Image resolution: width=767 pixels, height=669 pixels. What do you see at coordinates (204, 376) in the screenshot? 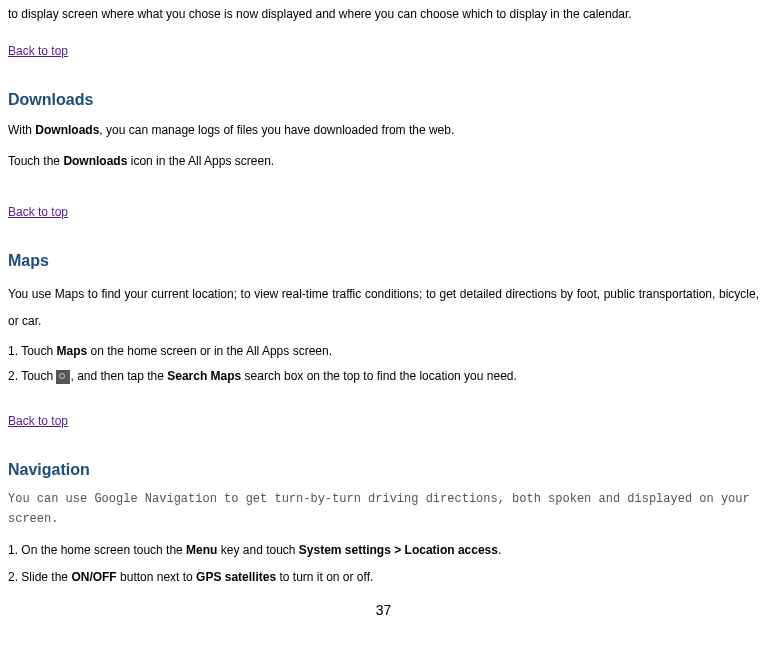
I see `search-maps-bold: Search Maps` at bounding box center [204, 376].